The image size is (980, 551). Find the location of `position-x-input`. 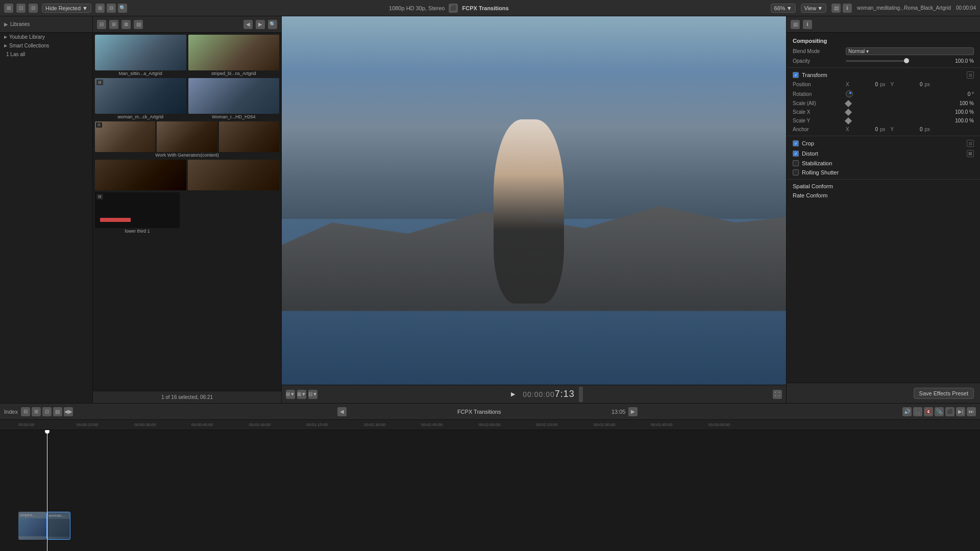

position-x-input is located at coordinates (867, 85).